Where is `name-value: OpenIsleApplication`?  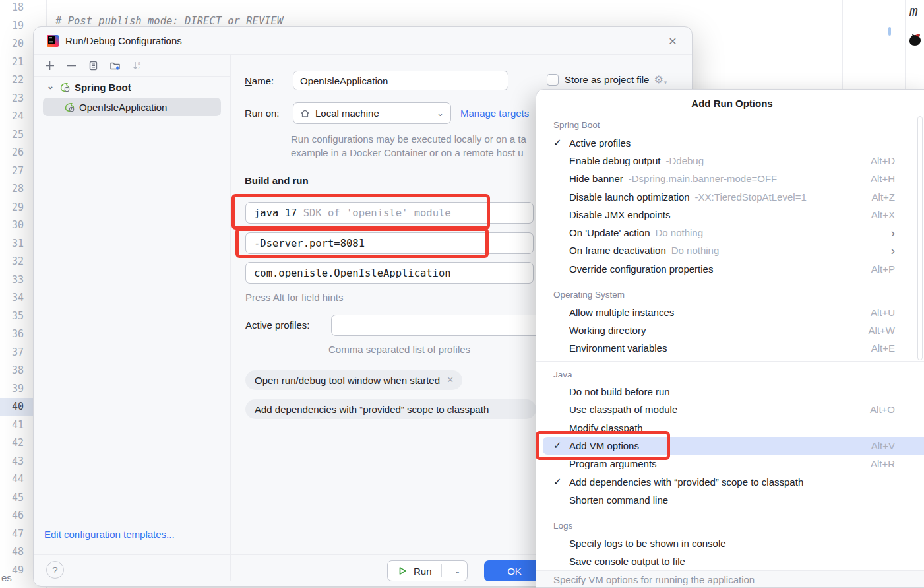
name-value: OpenIsleApplication is located at coordinates (344, 81).